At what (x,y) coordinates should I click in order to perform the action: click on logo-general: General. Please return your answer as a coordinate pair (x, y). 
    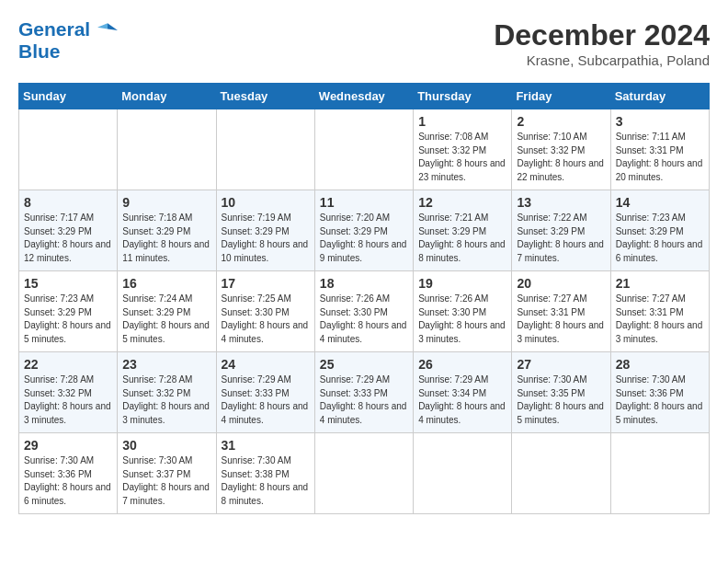
    Looking at the image, I should click on (54, 29).